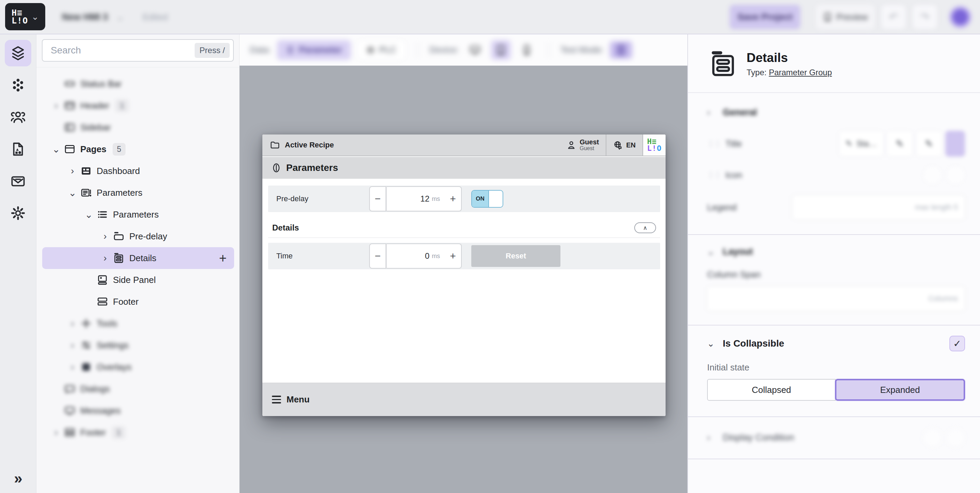 The height and width of the screenshot is (493, 980). I want to click on tree-item-dashboard: ›Dashboard, so click(138, 171).